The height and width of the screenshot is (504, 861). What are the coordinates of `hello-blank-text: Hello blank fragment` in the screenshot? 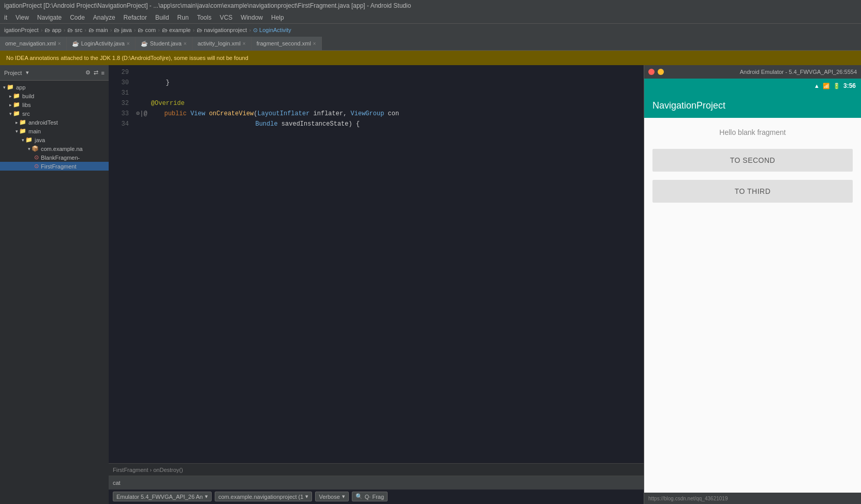 It's located at (752, 132).